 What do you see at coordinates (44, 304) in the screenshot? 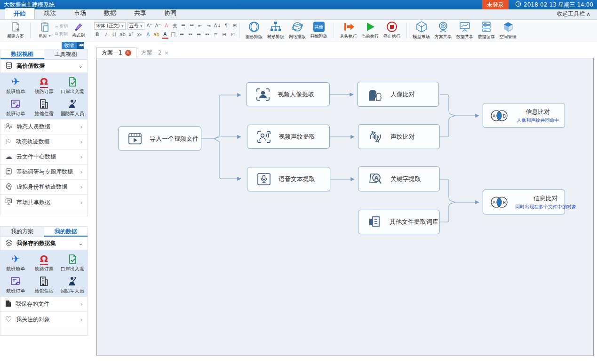
I see `sidebar-item-my-saved-files: 我保存的文件 ›` at bounding box center [44, 304].